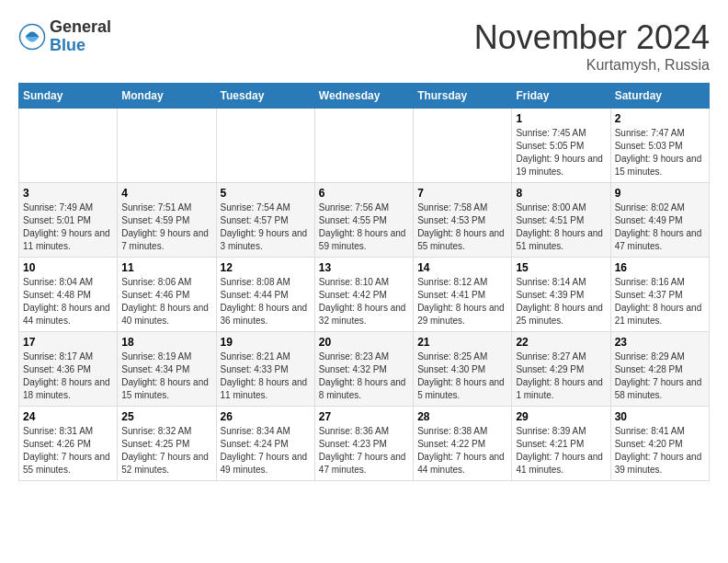 This screenshot has width=728, height=563. I want to click on col-wednesday: Wednesday, so click(364, 96).